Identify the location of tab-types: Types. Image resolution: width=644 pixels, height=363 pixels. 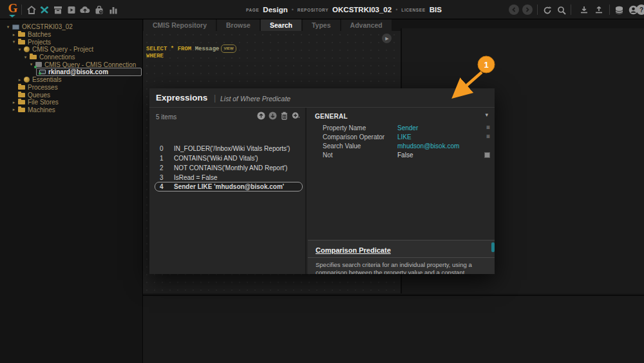
(321, 25).